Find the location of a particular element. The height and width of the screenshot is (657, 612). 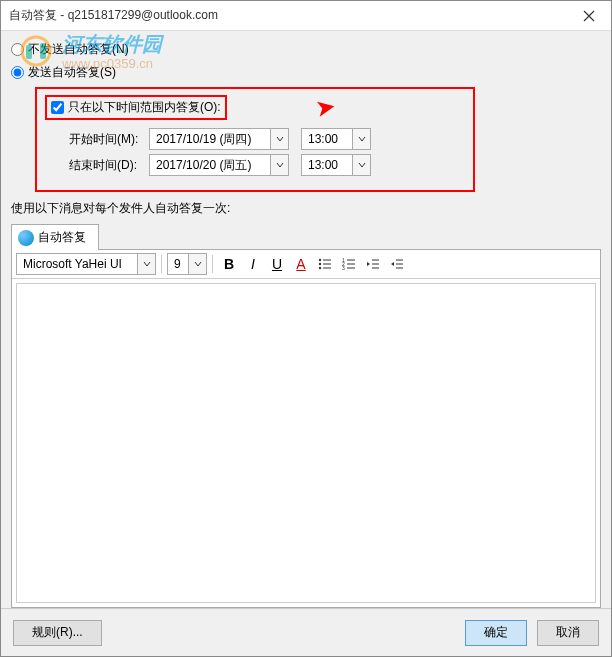

svg-text: 3 is located at coordinates (344, 268).